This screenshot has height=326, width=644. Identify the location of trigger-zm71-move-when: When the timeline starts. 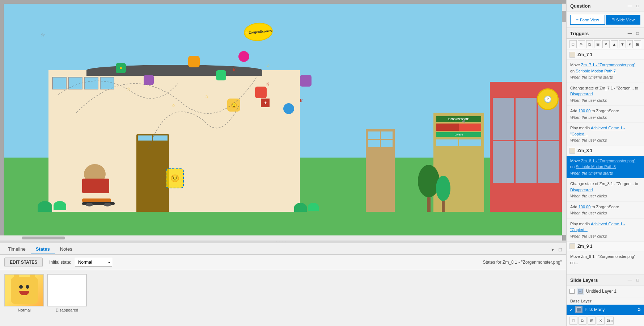
(605, 78).